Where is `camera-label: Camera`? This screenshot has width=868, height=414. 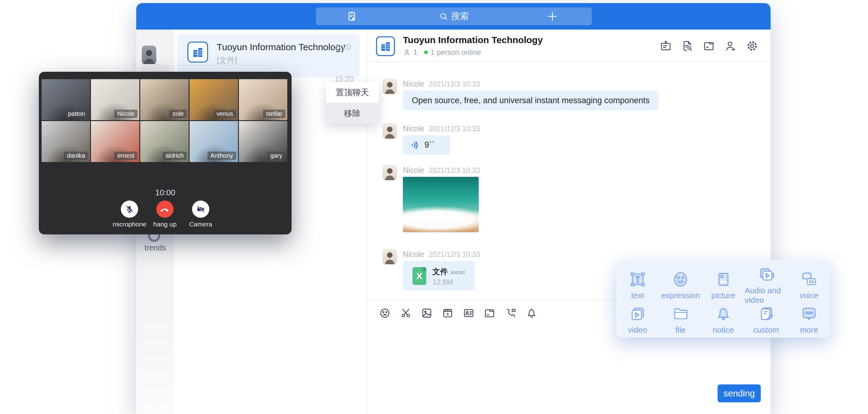 camera-label: Camera is located at coordinates (201, 224).